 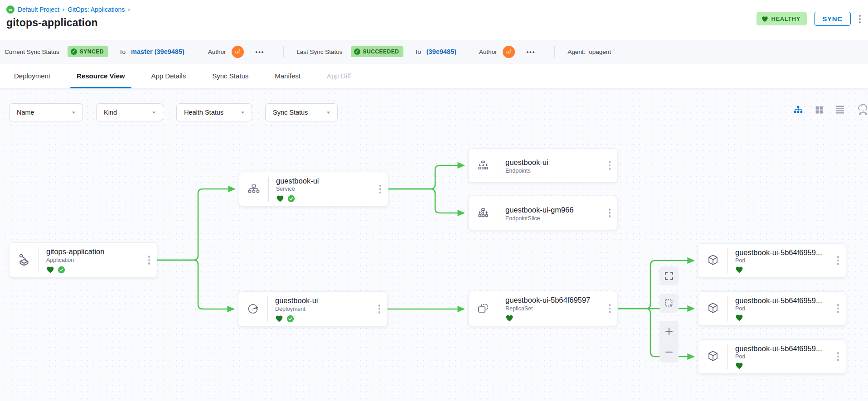 What do you see at coordinates (772, 261) in the screenshot?
I see `node-pod-1: guestbook-ui-5b64f6959... Pod` at bounding box center [772, 261].